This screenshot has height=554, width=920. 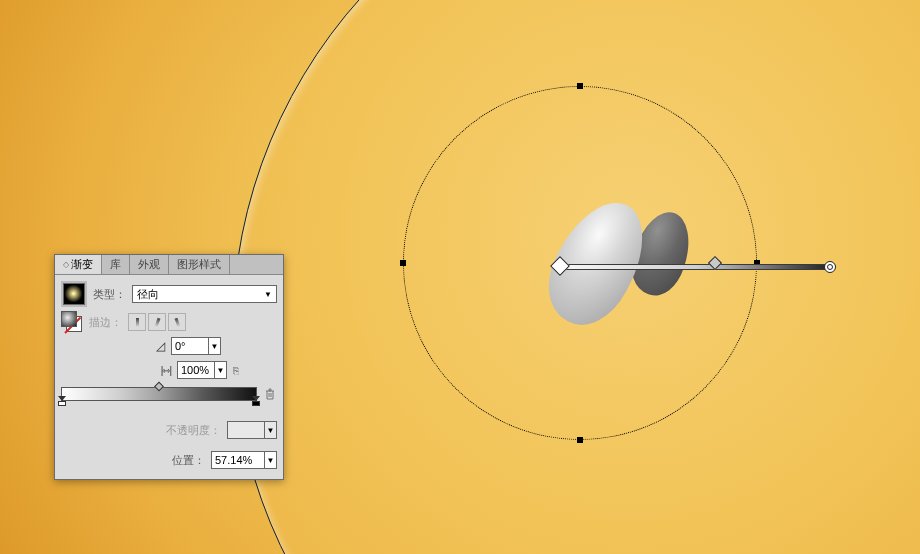 What do you see at coordinates (110, 294) in the screenshot?
I see `type-label: 类型：` at bounding box center [110, 294].